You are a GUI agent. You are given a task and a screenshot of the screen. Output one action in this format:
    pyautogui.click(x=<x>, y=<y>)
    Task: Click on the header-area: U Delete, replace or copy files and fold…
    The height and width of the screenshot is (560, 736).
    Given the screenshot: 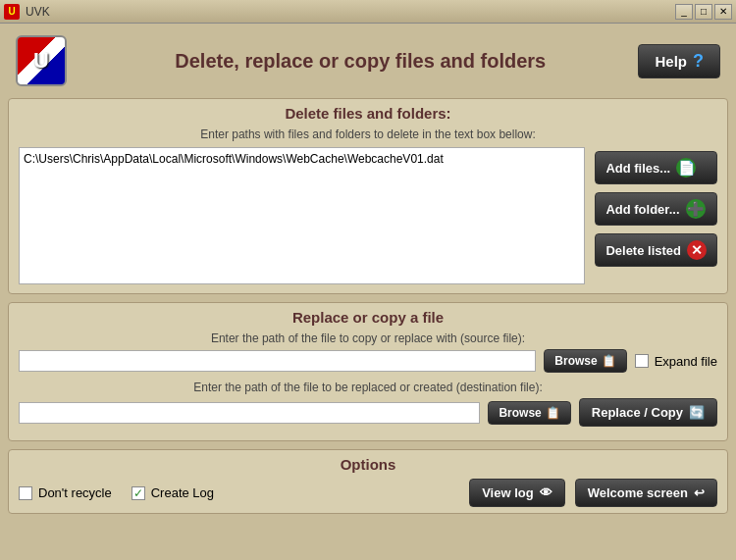 What is the action you would take?
    pyautogui.click(x=368, y=61)
    